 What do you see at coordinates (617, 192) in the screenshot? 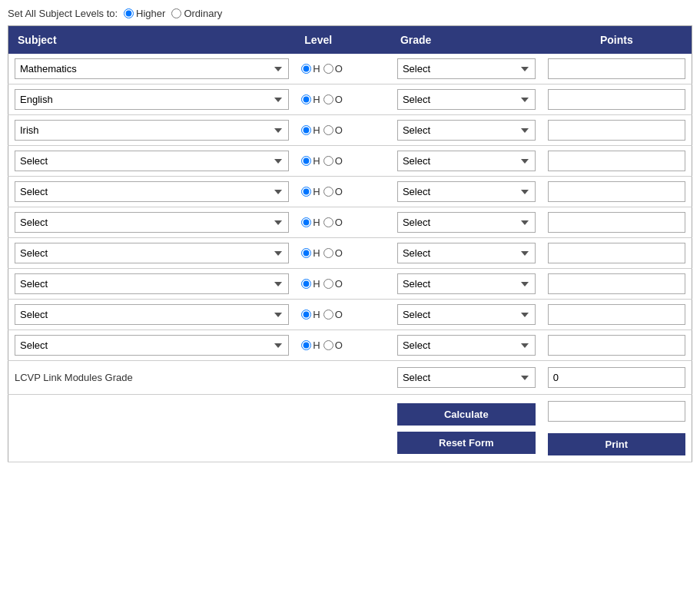
I see `points-cell` at bounding box center [617, 192].